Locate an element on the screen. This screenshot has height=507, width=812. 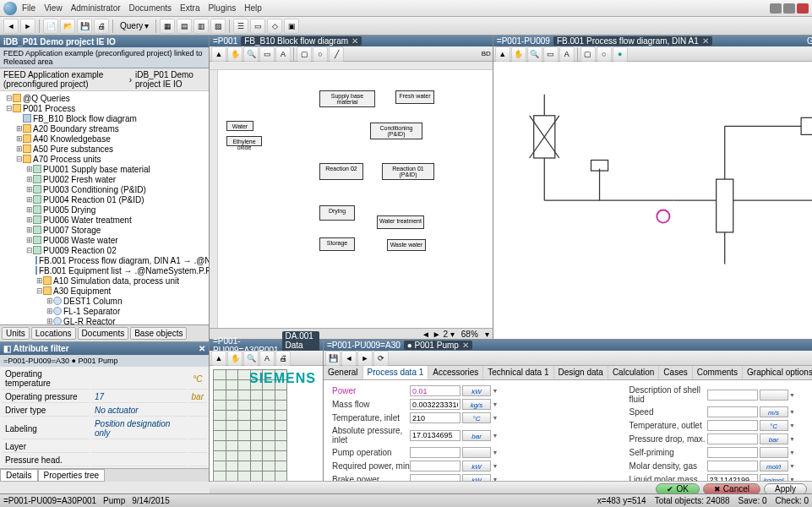
tree-row: ⊞PU004 Reaction 01 (P&ID) is located at coordinates (105, 199).